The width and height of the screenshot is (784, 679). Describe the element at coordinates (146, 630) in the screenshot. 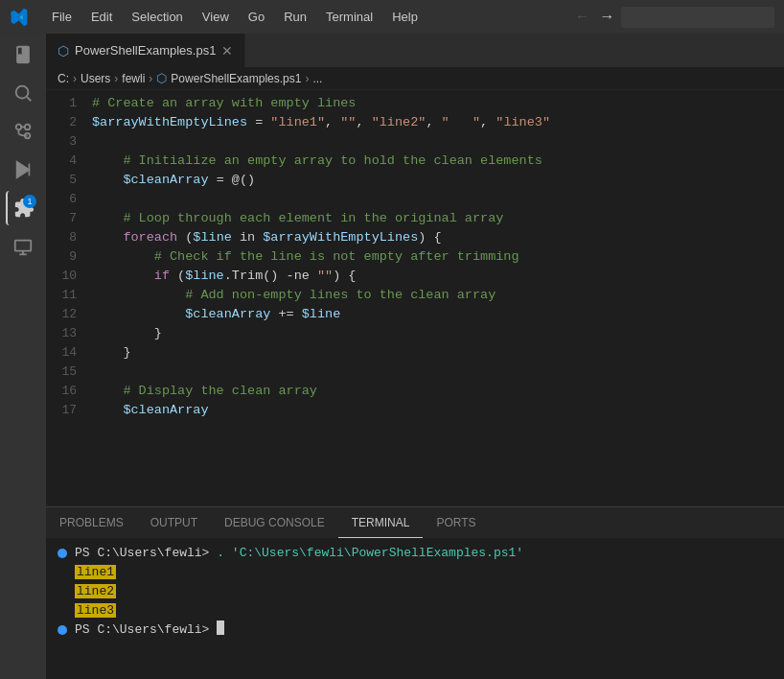

I see `terminal-prompt-2: PS C:\Users\fewli>` at that location.